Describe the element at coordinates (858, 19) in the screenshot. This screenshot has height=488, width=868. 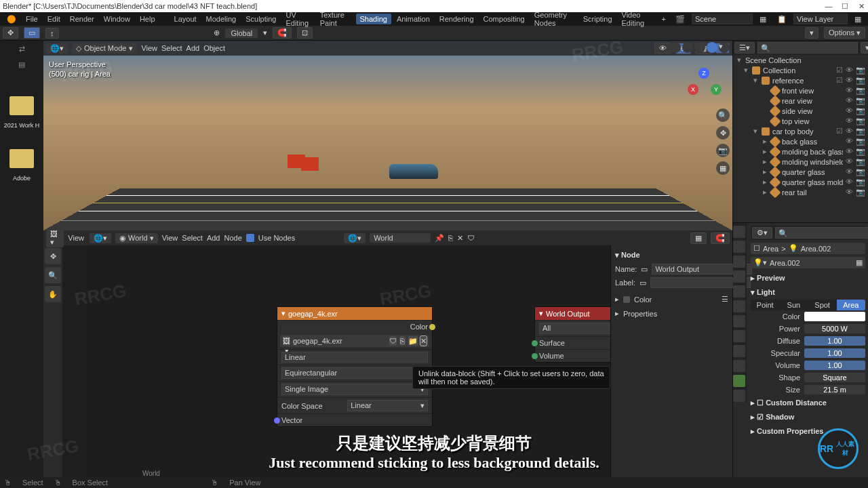
I see `layer-new-icon: ▦` at that location.